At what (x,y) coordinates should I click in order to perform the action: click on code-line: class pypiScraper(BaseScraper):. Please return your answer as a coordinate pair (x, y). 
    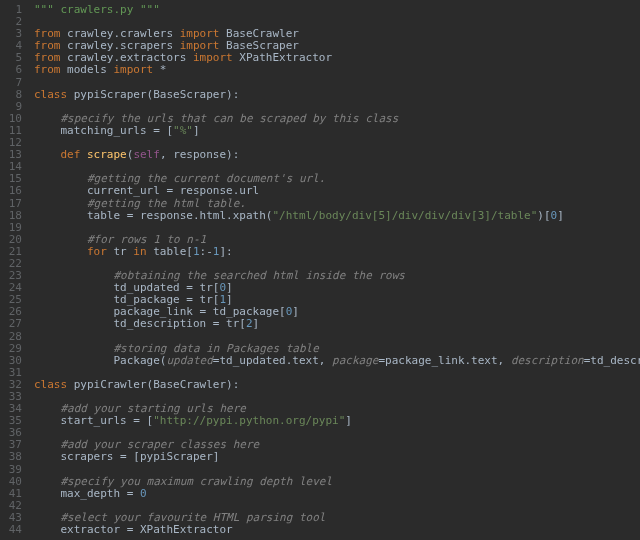
    Looking at the image, I should click on (337, 95).